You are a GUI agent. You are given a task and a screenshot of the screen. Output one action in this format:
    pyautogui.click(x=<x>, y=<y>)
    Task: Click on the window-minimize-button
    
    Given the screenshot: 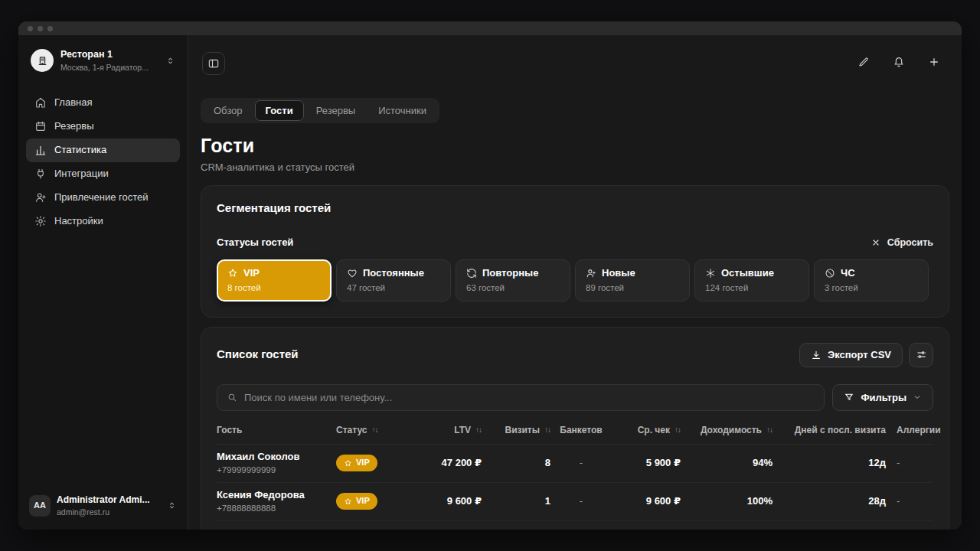 What is the action you would take?
    pyautogui.click(x=40, y=29)
    